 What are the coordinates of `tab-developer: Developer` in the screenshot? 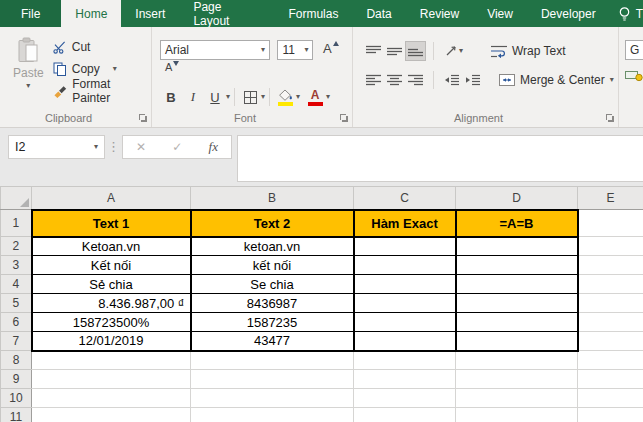 It's located at (568, 14).